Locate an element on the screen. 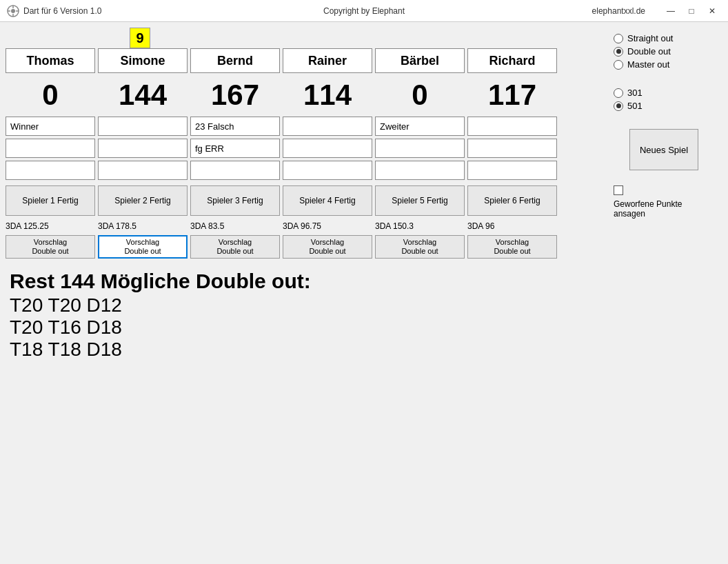 The height and width of the screenshot is (564, 728). input-rows: Winner23 FalschZweiter fg ERR is located at coordinates (305, 148).